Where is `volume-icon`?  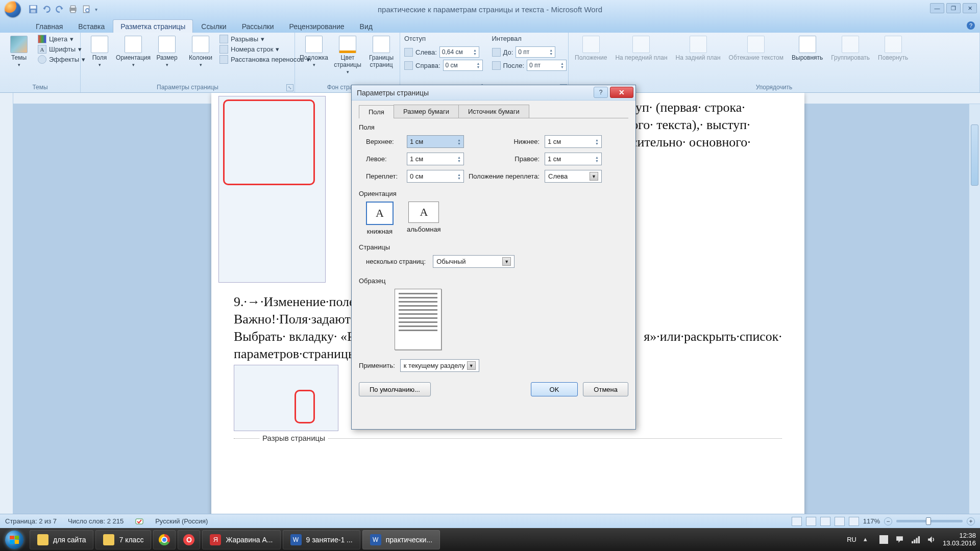 volume-icon is located at coordinates (931, 540).